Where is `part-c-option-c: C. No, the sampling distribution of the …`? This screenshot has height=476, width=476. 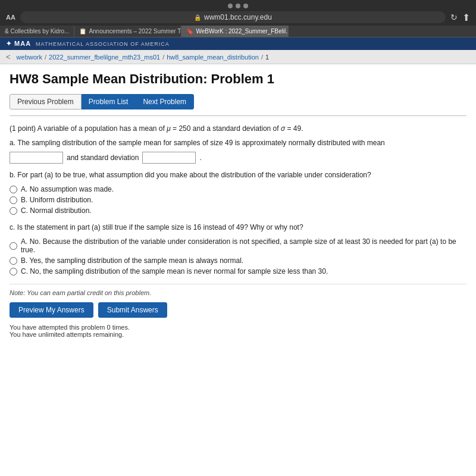
part-c-option-c: C. No, the sampling distribution of the … is located at coordinates (238, 271).